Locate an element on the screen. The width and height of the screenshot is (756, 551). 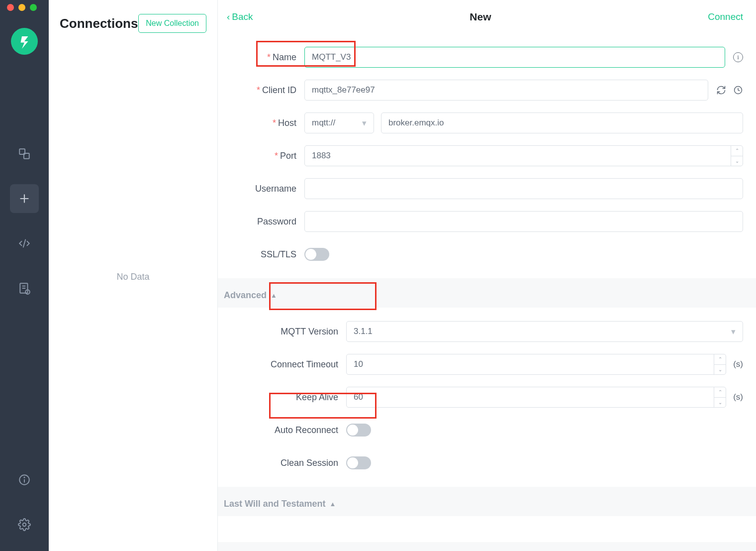
main-header: ‹ Back New Connect is located at coordinates (487, 17).